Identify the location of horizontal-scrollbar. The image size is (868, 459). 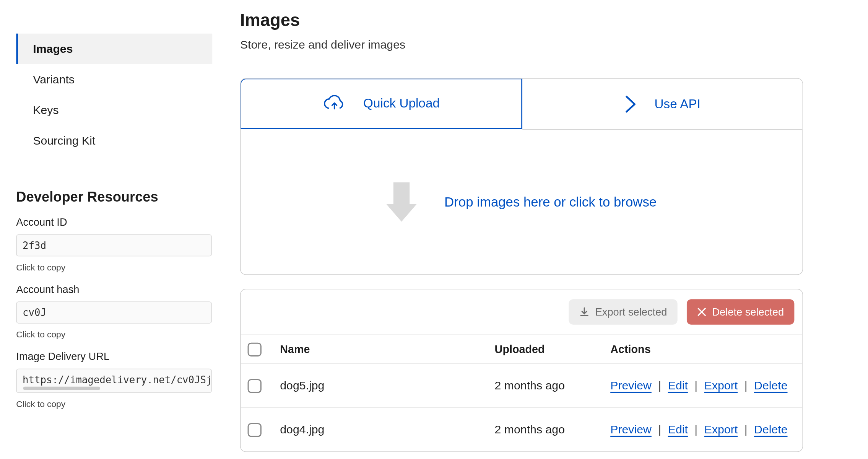
(62, 389).